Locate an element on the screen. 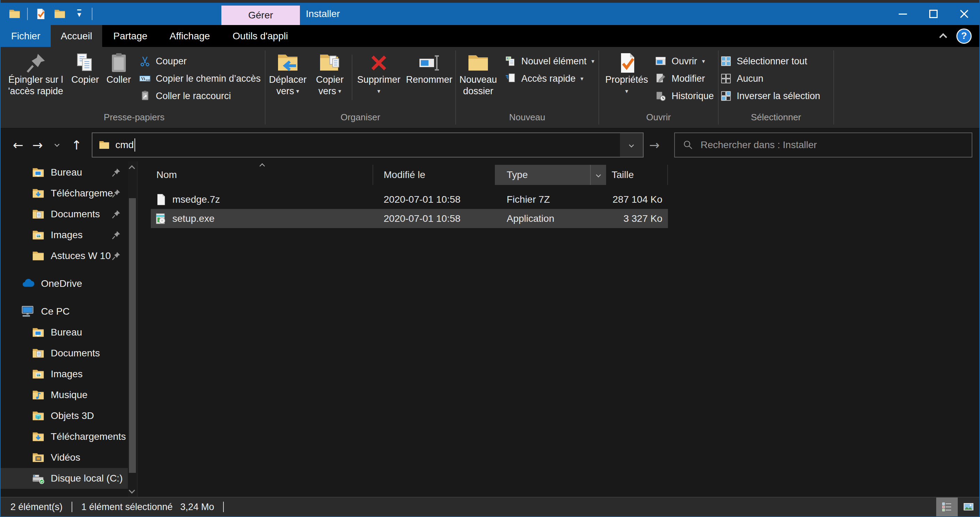 This screenshot has width=980, height=517. column-headers: Nom Modifié le Type Taille is located at coordinates (565, 175).